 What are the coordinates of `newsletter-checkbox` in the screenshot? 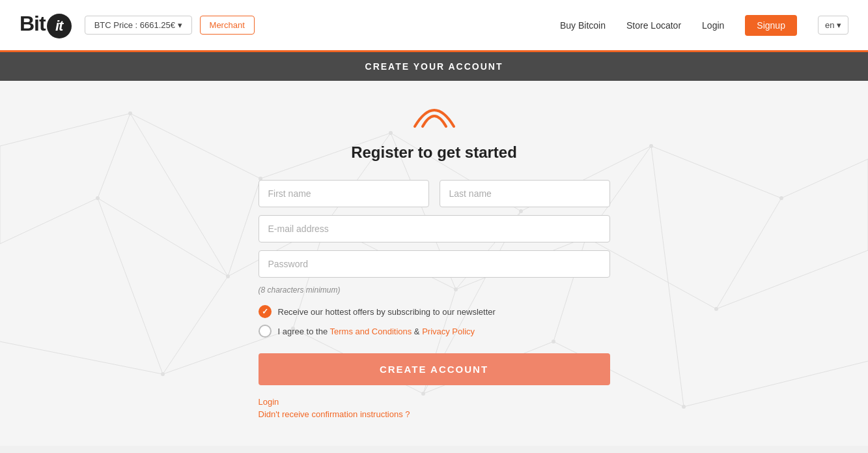 It's located at (265, 312).